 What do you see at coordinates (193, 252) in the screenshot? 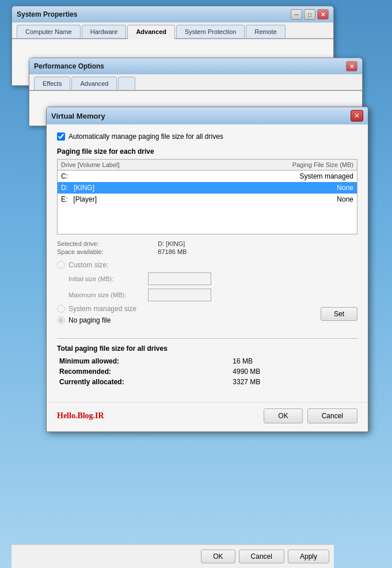
I see `space-available-value: 87186 MB` at bounding box center [193, 252].